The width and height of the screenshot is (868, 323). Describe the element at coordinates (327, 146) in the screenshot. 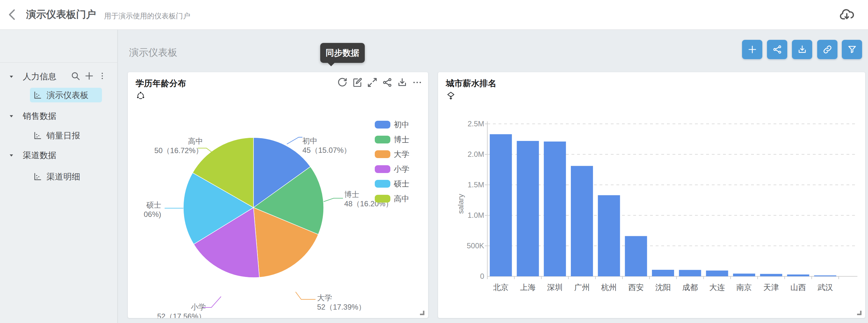

I see `pie-data-label-0: 初中45（15.07%）` at that location.